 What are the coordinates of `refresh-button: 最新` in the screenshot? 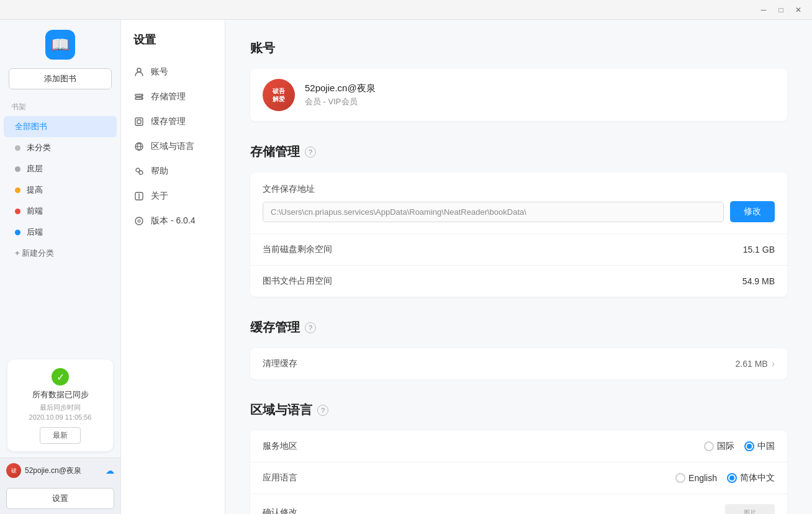 It's located at (60, 436).